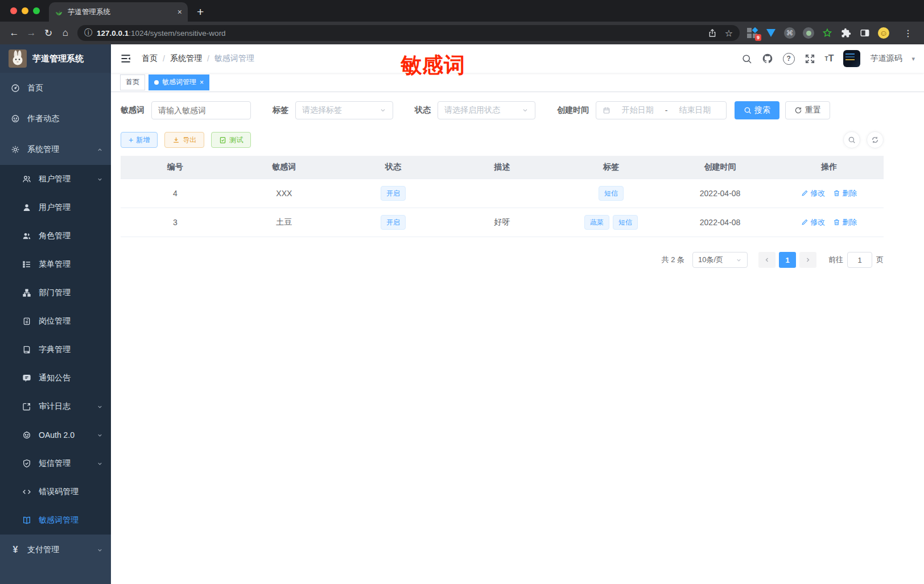 The height and width of the screenshot is (584, 924). What do you see at coordinates (27, 520) in the screenshot?
I see `open-book-icon` at bounding box center [27, 520].